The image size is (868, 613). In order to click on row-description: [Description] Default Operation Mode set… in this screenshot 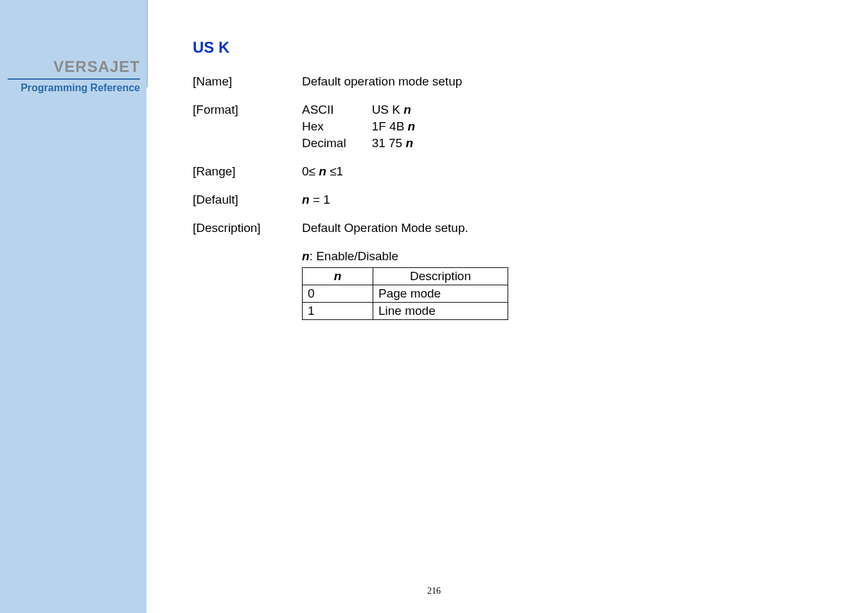, I will do `click(450, 228)`.